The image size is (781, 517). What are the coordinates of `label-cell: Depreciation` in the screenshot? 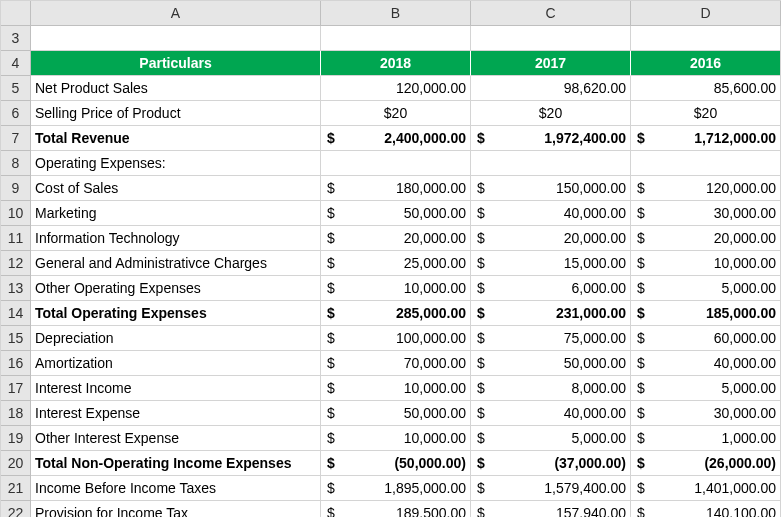 It's located at (176, 338).